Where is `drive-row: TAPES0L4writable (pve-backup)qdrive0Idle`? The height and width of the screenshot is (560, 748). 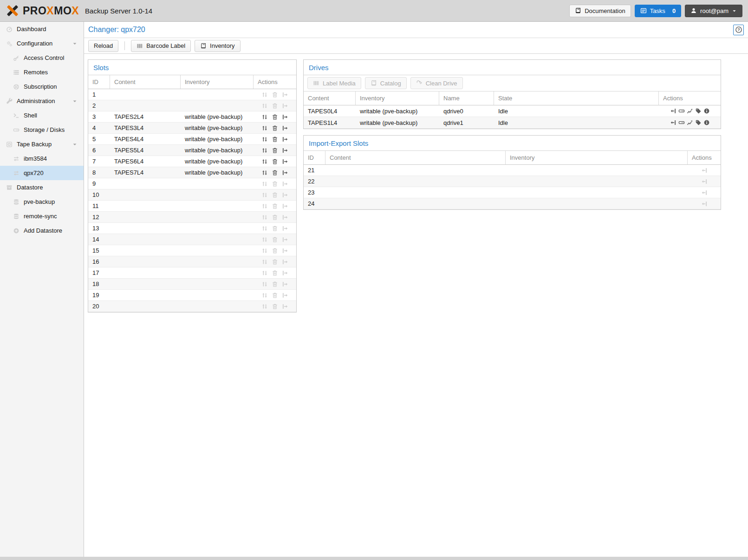 drive-row: TAPES0L4writable (pve-backup)qdrive0Idle is located at coordinates (512, 111).